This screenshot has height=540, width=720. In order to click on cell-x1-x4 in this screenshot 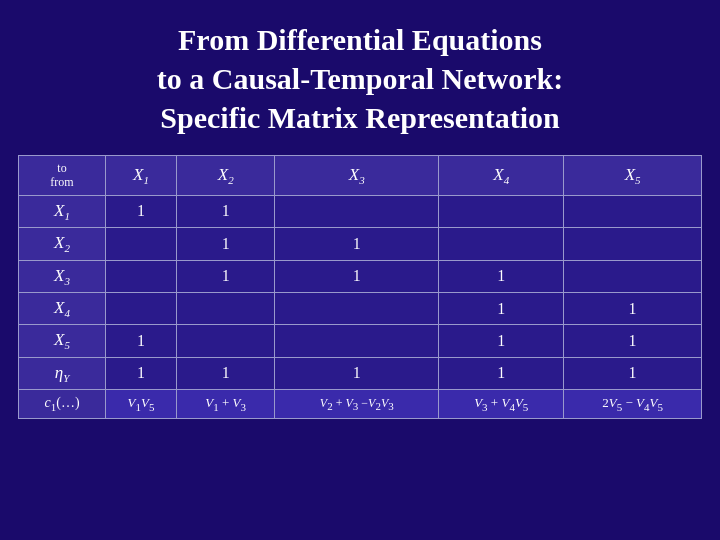, I will do `click(502, 211)`.